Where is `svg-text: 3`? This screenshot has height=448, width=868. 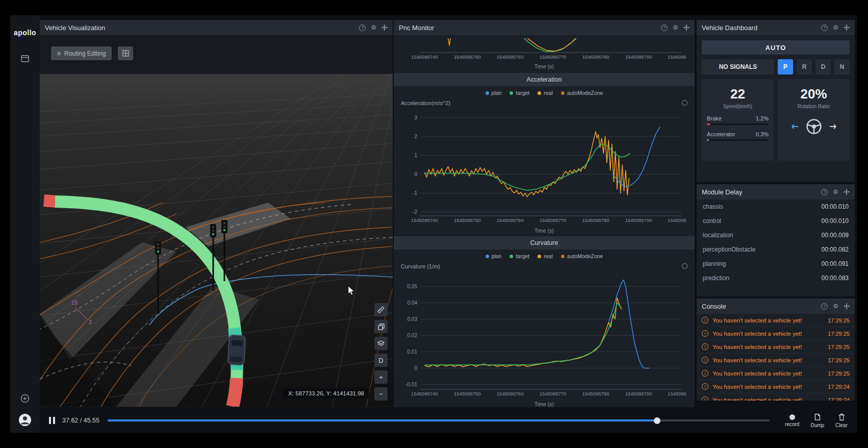 svg-text: 3 is located at coordinates (416, 117).